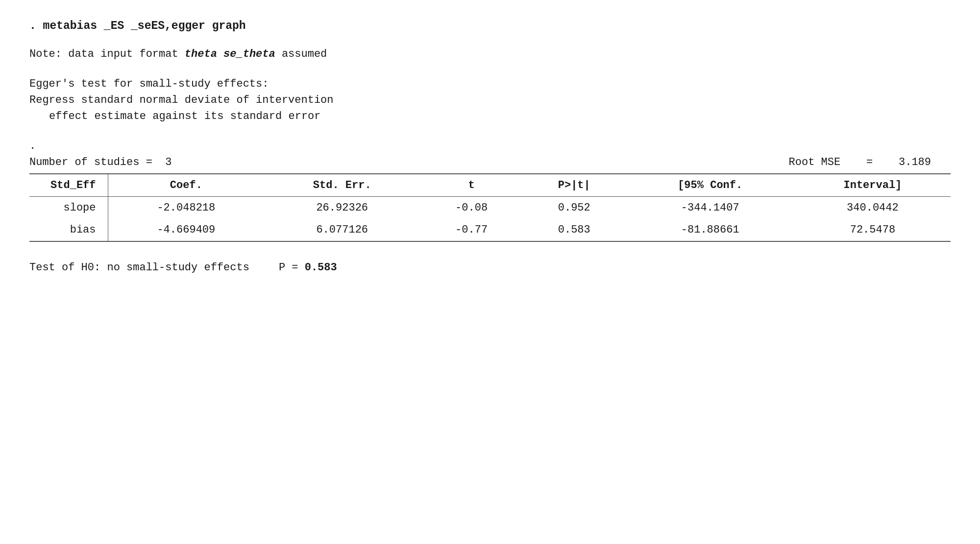  I want to click on egger-section: Egger's test for small-study effects: Re…, so click(490, 100).